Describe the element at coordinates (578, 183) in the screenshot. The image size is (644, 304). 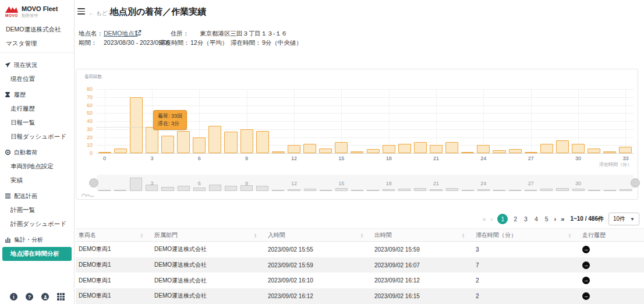
I see `mini-tick-label: 30` at that location.